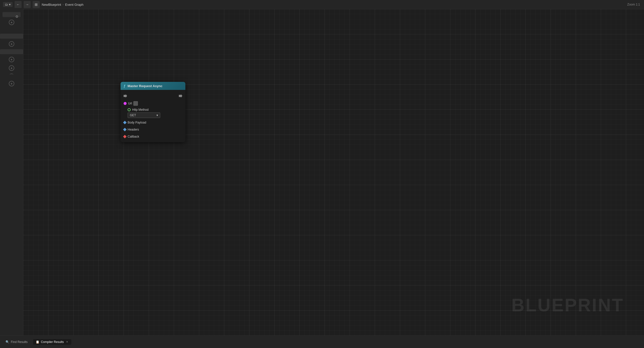  Describe the element at coordinates (153, 103) in the screenshot. I see `url-row: Url` at that location.